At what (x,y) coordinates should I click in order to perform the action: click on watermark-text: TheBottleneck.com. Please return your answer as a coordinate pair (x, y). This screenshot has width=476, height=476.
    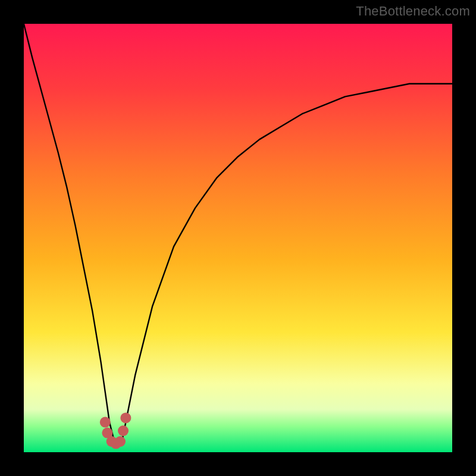
    Looking at the image, I should click on (413, 11).